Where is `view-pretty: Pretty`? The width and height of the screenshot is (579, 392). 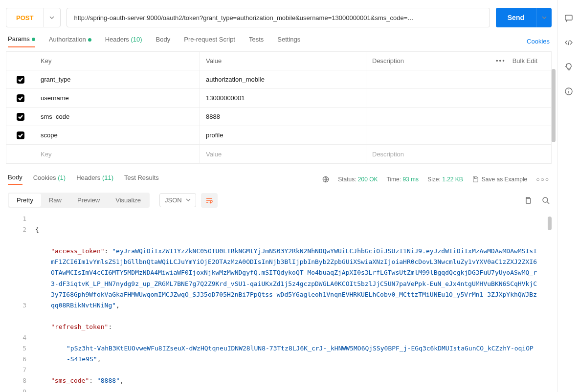
view-pretty: Pretty is located at coordinates (25, 200).